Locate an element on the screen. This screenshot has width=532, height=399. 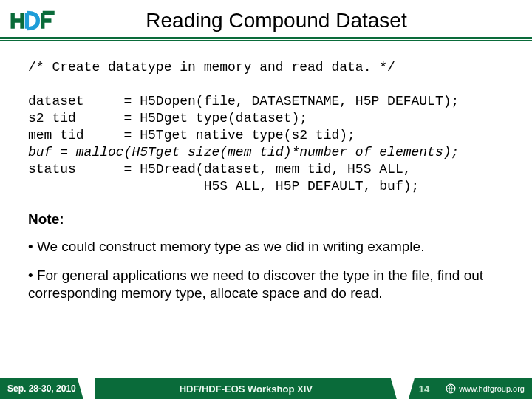
divider-thick is located at coordinates (266, 38).